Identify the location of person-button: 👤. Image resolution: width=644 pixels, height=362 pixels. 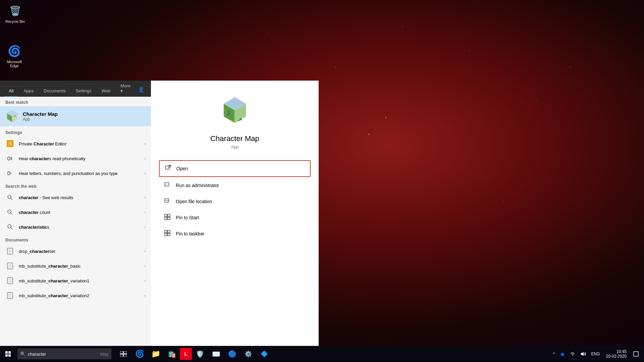
(141, 89).